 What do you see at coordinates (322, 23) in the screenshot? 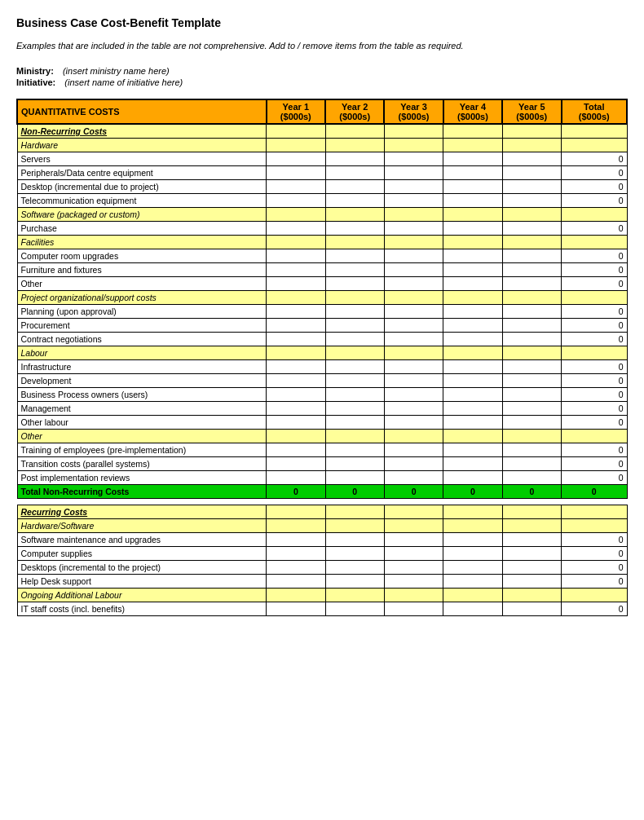
I see `page-title: Business Case Cost-Benefit Template` at bounding box center [322, 23].